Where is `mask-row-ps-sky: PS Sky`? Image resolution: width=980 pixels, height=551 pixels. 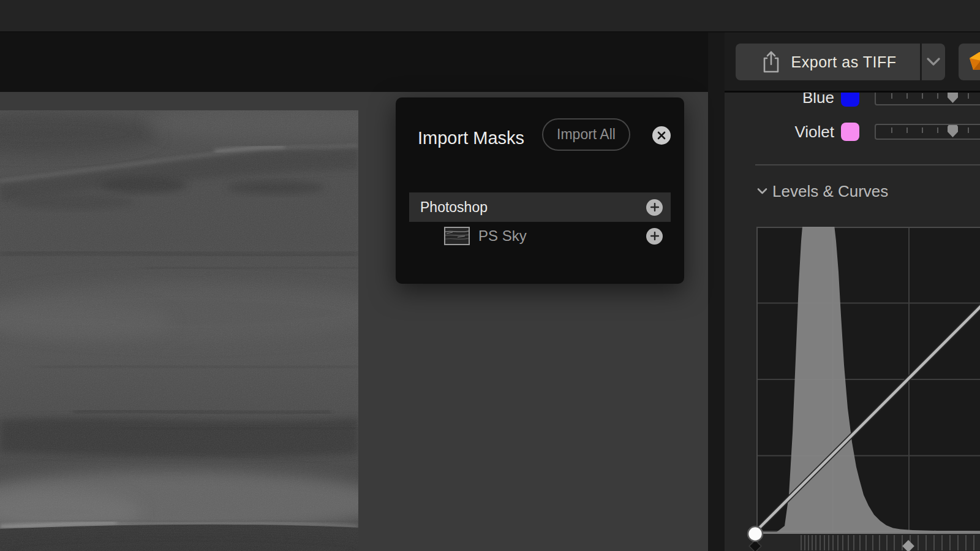 mask-row-ps-sky: PS Sky is located at coordinates (540, 236).